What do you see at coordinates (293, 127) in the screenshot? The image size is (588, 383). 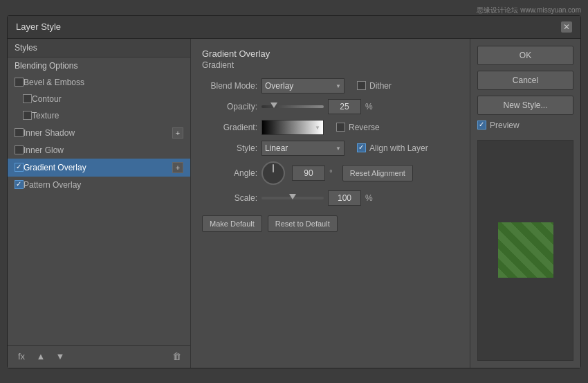 I see `gradient-preview` at bounding box center [293, 127].